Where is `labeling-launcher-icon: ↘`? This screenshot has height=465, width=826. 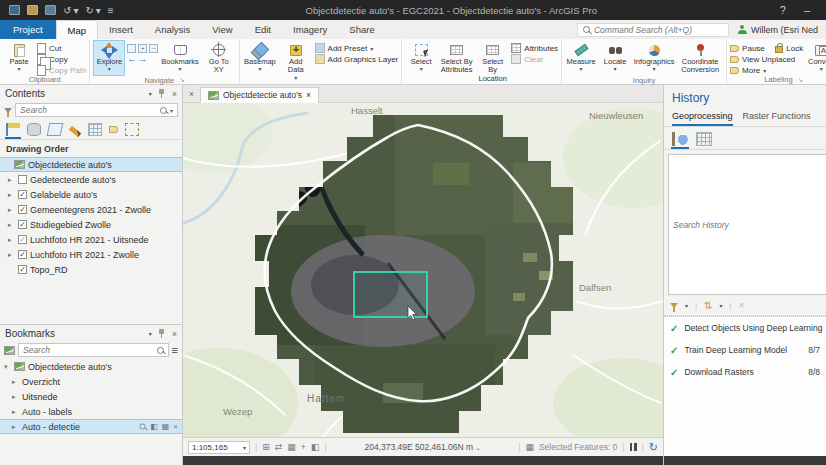 labeling-launcher-icon: ↘ is located at coordinates (800, 80).